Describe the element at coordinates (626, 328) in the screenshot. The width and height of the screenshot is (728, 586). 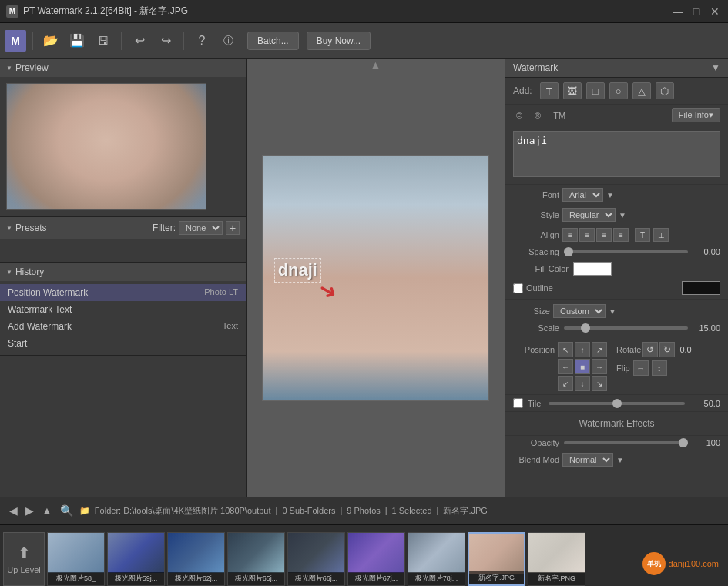
I see `scale-slider` at that location.